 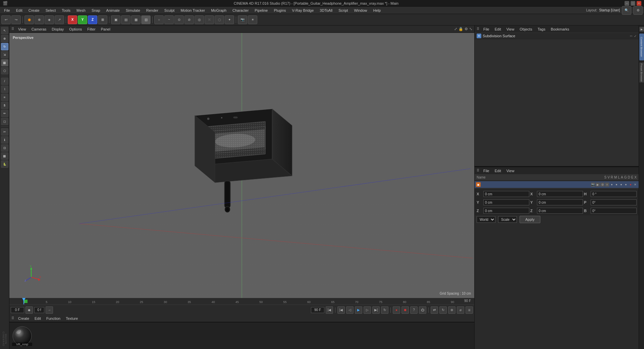 I want to click on preset-browser-tab: Preset Browser, so click(x=642, y=72).